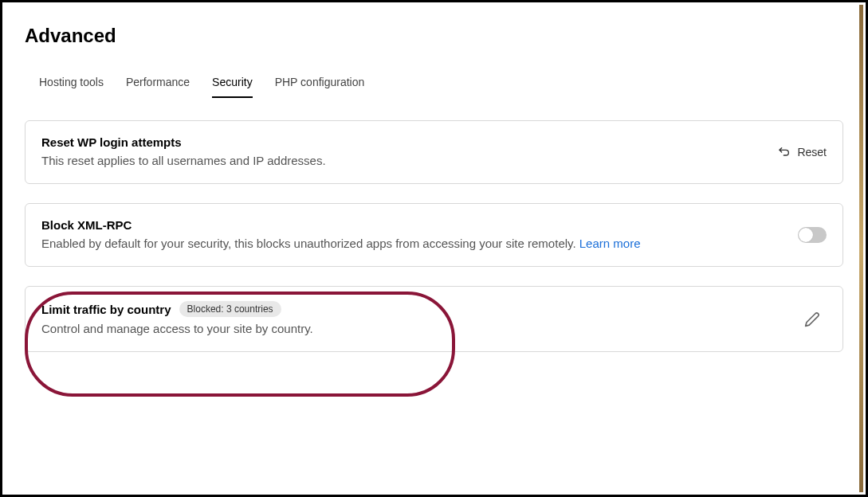 The width and height of the screenshot is (868, 497). I want to click on pencil-icon, so click(812, 319).